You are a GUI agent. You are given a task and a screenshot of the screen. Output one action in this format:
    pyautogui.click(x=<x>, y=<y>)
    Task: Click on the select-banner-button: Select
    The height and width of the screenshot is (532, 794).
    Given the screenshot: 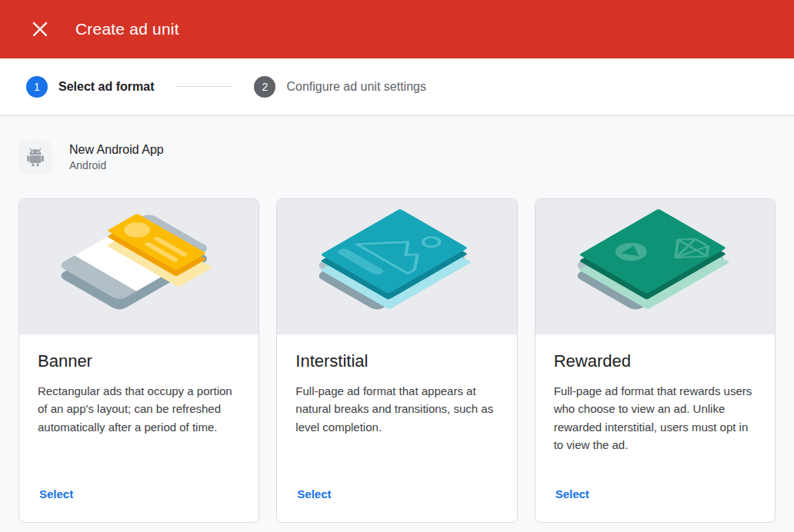 What is the action you would take?
    pyautogui.click(x=56, y=494)
    